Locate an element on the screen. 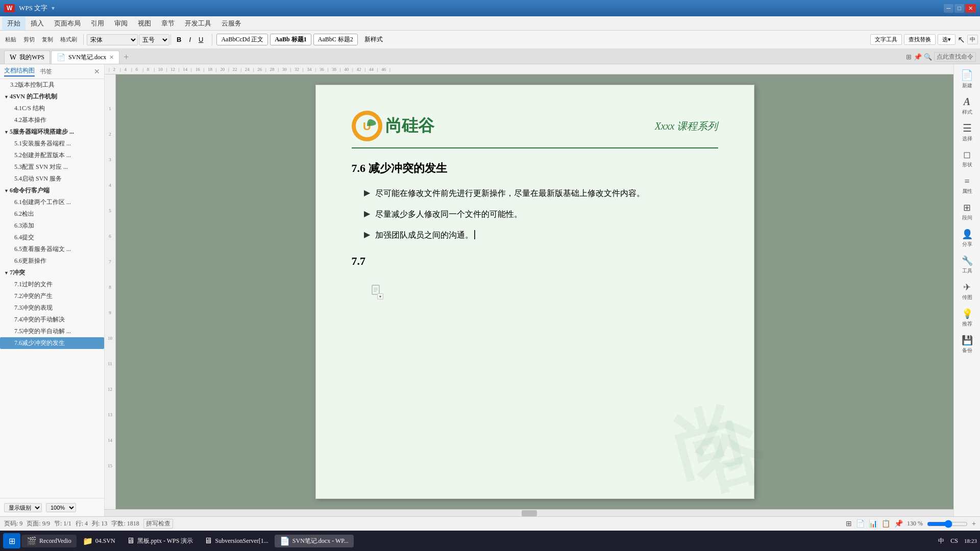  menu-view: 视图 is located at coordinates (144, 23).